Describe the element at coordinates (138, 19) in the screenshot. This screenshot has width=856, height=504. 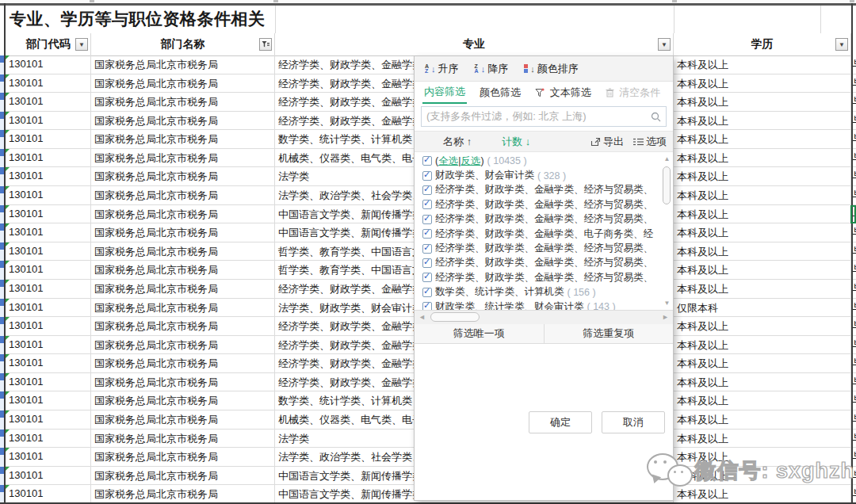
I see `sheet-title: 专业、学历等与职位资格条件相关` at that location.